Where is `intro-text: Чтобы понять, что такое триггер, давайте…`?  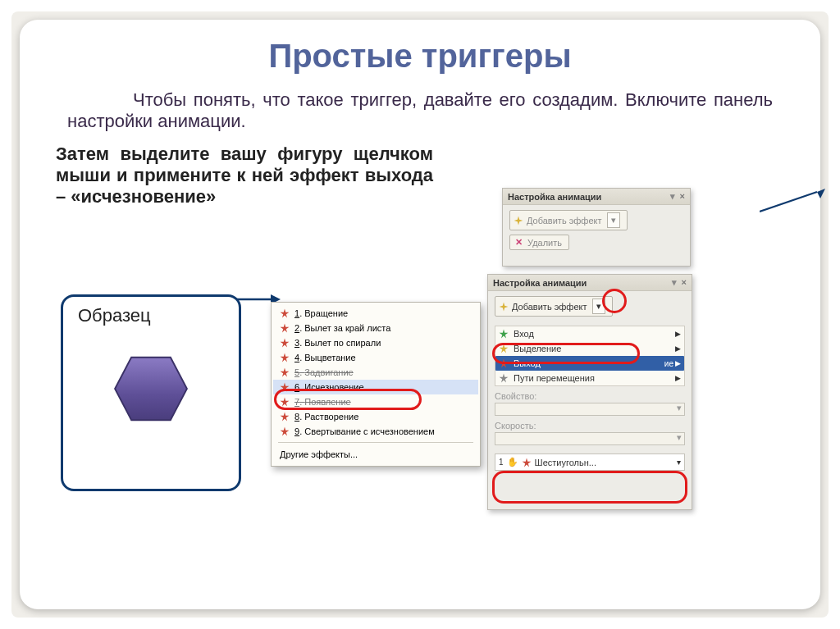 intro-text: Чтобы понять, что такое триггер, давайте… is located at coordinates (420, 110).